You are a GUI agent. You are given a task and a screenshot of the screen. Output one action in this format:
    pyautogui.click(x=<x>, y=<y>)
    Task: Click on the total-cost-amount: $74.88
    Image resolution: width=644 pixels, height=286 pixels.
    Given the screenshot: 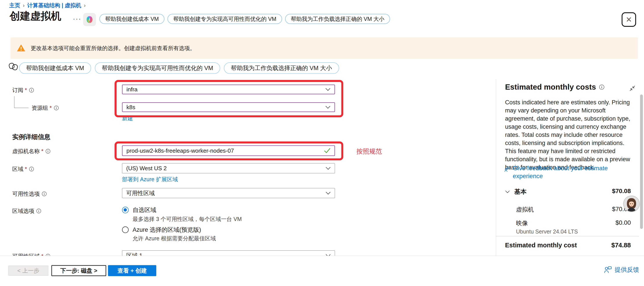 What is the action you would take?
    pyautogui.click(x=621, y=245)
    